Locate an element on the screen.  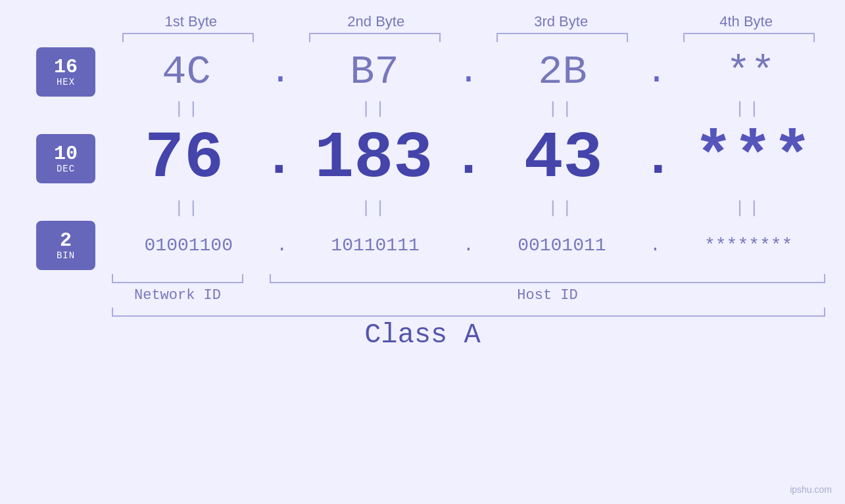
dec-val-3: 43 is located at coordinates (564, 159).